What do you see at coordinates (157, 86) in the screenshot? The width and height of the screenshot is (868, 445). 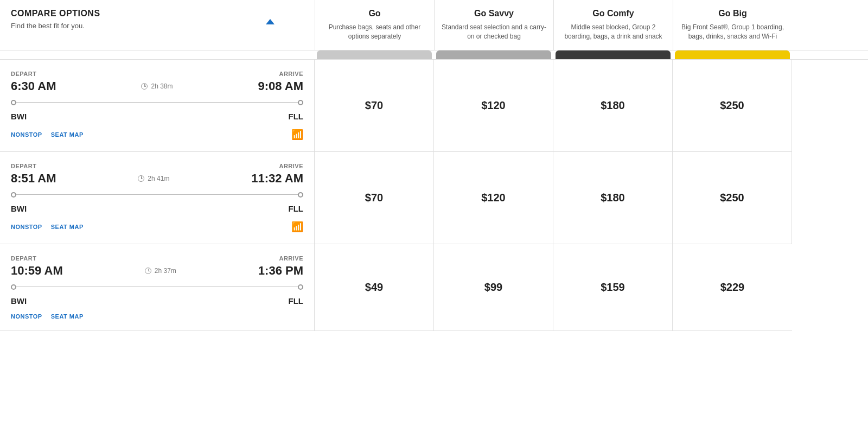 I see `flight-1-duration: 2h 38m` at bounding box center [157, 86].